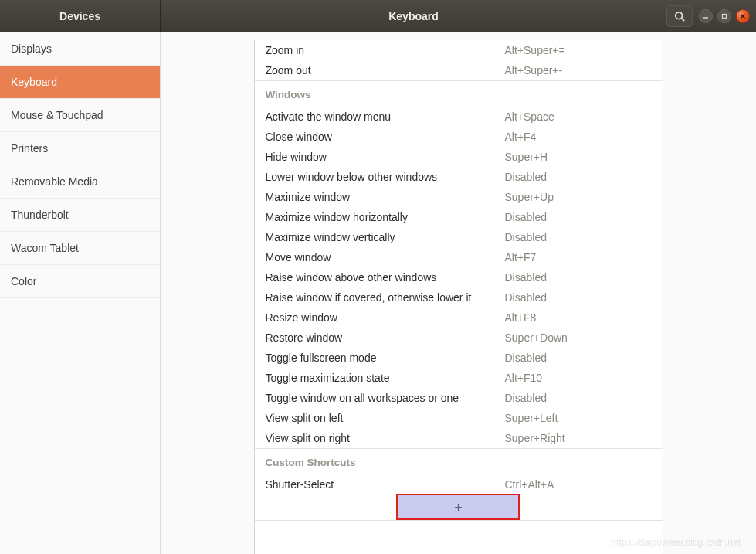 This screenshot has height=554, width=756. I want to click on titlebar: Devices Keyboard, so click(378, 16).